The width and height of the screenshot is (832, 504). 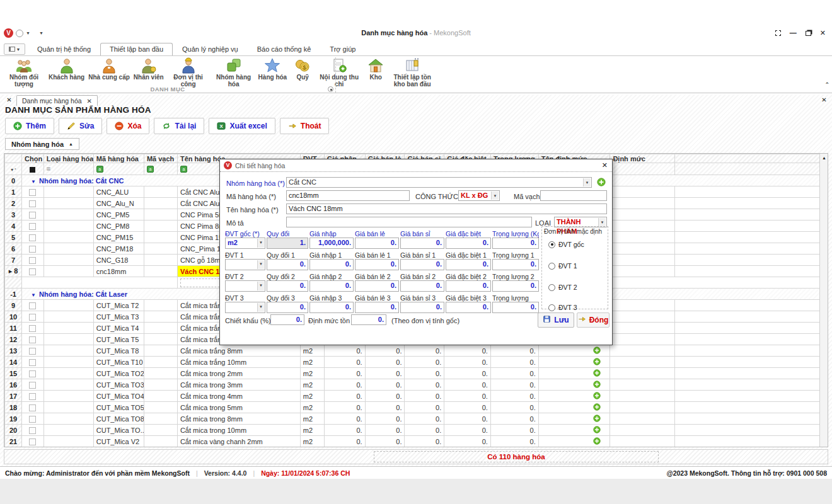 I want to click on ribbon-tab-2: Quản lý nghiệp vụ, so click(x=211, y=49).